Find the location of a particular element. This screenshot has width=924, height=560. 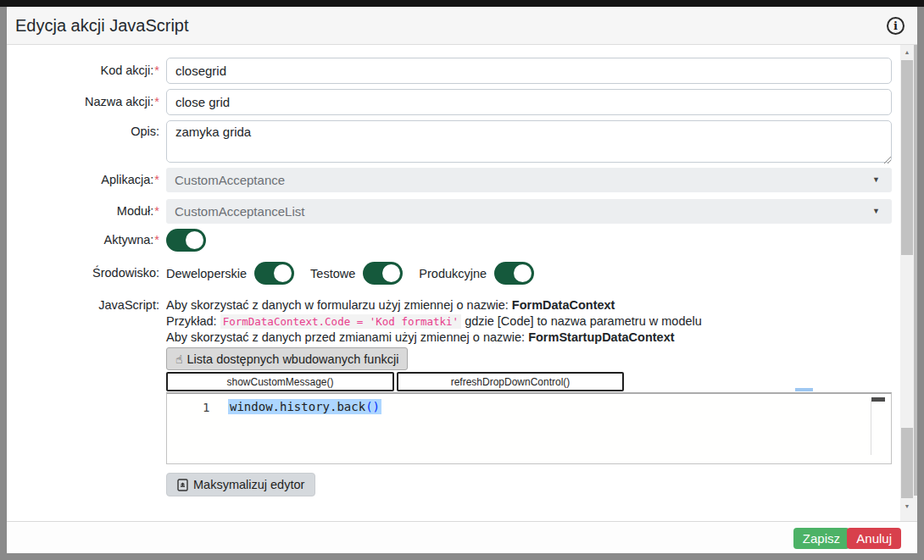

dialog-scrollbar: ▲ ▼ is located at coordinates (907, 283).